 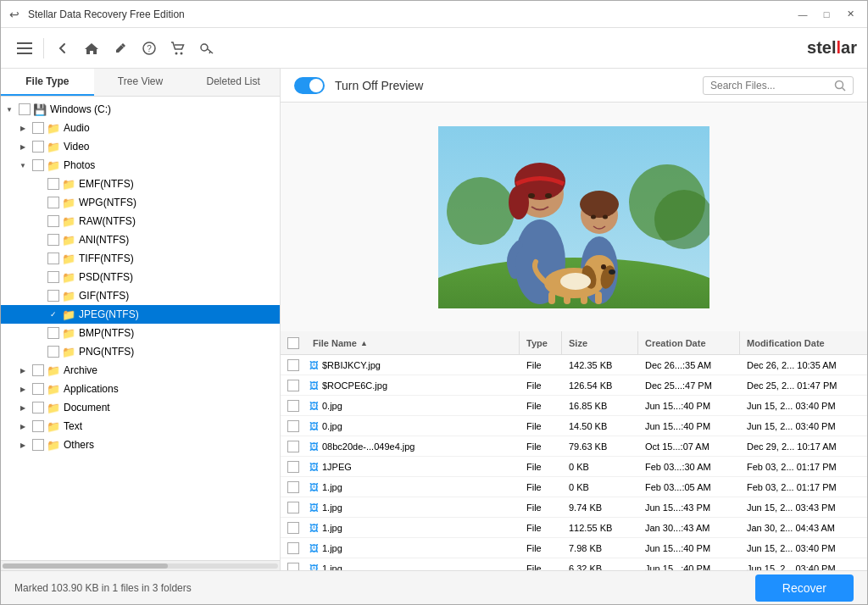 I want to click on folder-icon-others: 📁, so click(x=53, y=446).